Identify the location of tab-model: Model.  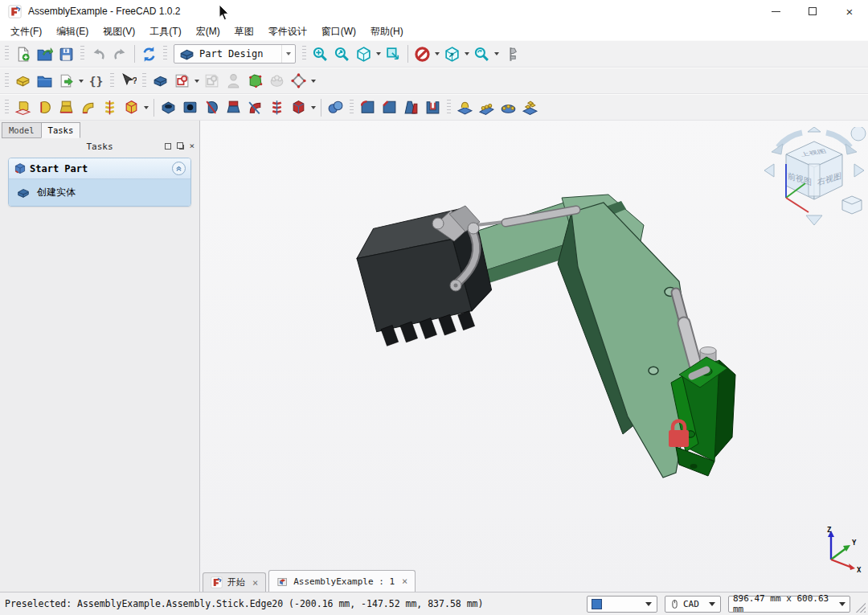
(22, 130).